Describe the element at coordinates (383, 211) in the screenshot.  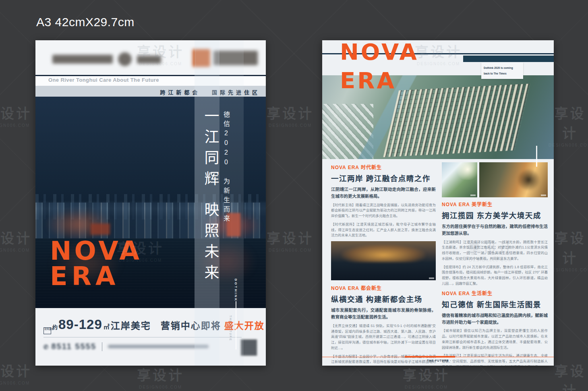
I see `section-paragraph: 【时代新主场】随着靖江滨江战略全面铺展，以先进商务功能培育为都会新极的江阴与以产…` at that location.